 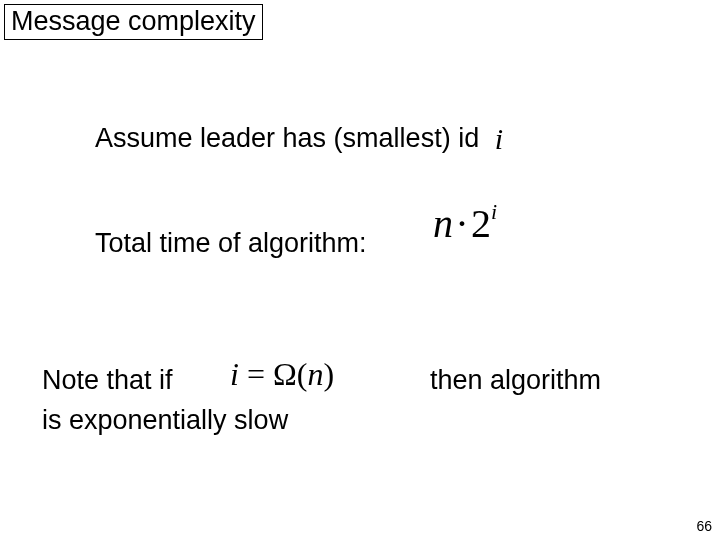 I want to click on cond-omega: Ω, so click(x=285, y=374).